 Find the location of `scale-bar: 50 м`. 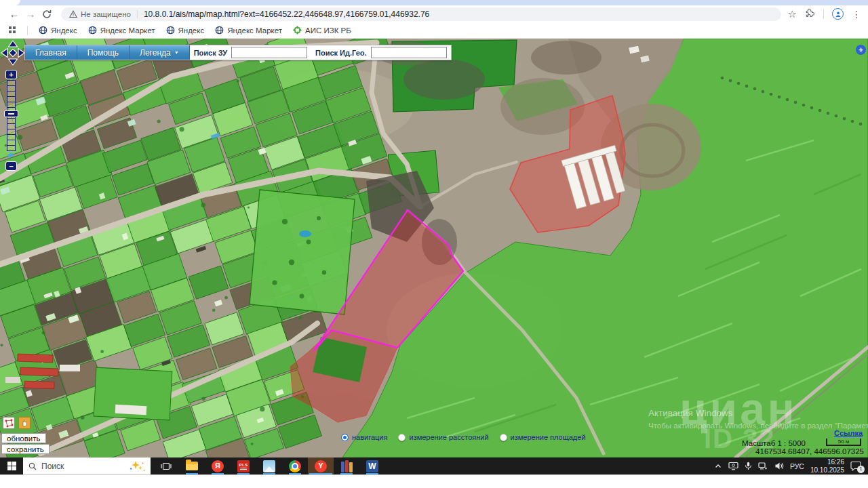

scale-bar: 50 м is located at coordinates (844, 442).